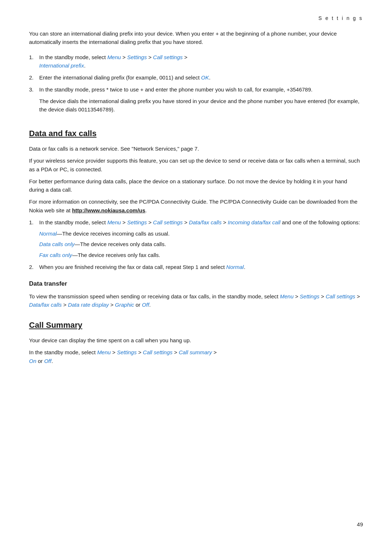 This screenshot has height=543, width=392. What do you see at coordinates (196, 165) in the screenshot?
I see `data-fax-para2: If your wireless service provider suppor…` at bounding box center [196, 165].